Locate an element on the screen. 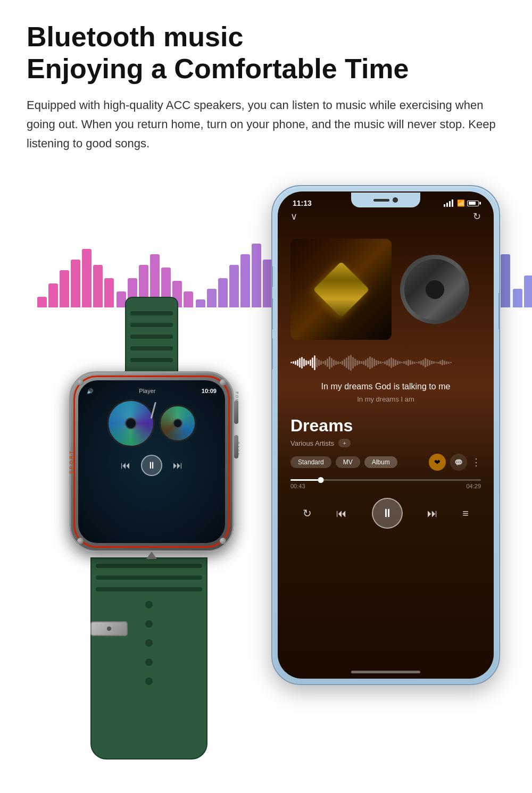  song-artist-row: Various Artists + is located at coordinates (386, 443).